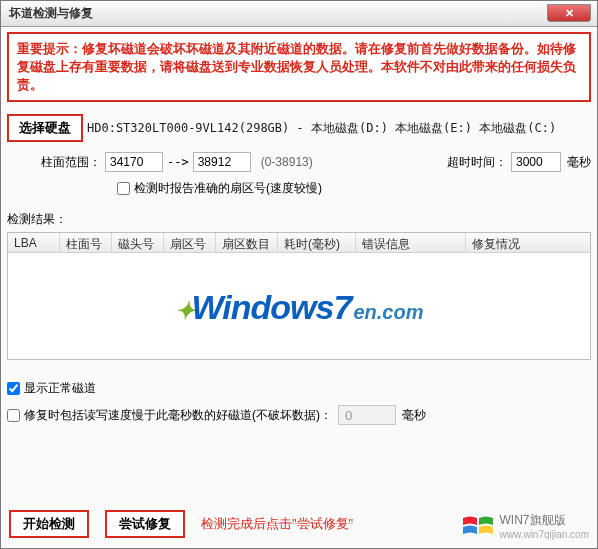 This screenshot has height=549, width=598. What do you see at coordinates (388, 312) in the screenshot?
I see `logo-suffix: en.com` at bounding box center [388, 312].